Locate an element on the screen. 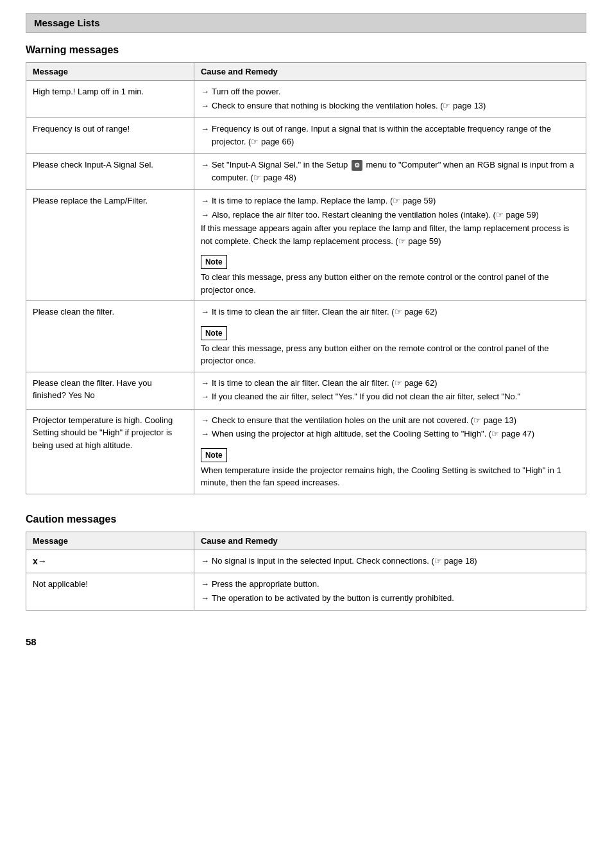 The width and height of the screenshot is (612, 868). cause-bullet: → Frequency is out of range. Input a sig… is located at coordinates (390, 135).